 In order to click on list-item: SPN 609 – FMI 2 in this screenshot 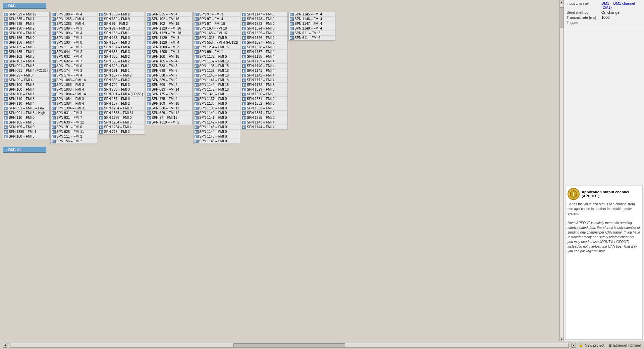, I will do `click(169, 85)`.